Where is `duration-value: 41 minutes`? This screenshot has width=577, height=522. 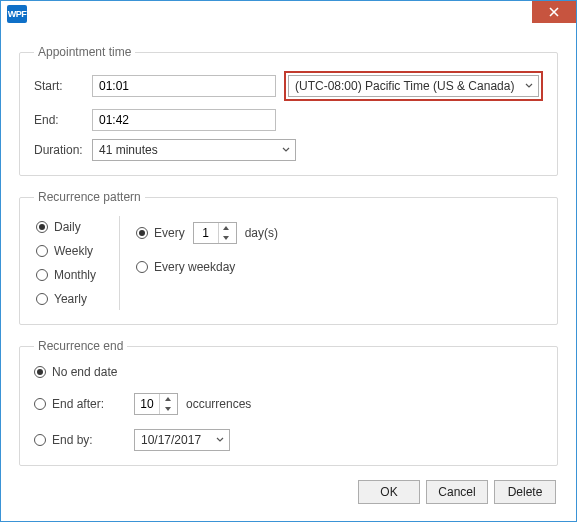 duration-value: 41 minutes is located at coordinates (128, 150).